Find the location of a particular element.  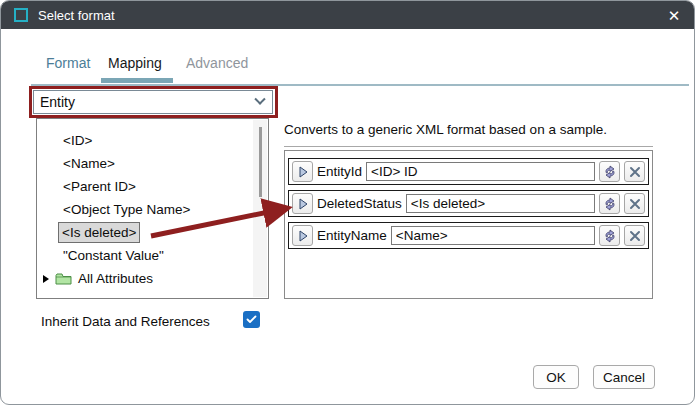

close-icon: ✕ is located at coordinates (674, 16).